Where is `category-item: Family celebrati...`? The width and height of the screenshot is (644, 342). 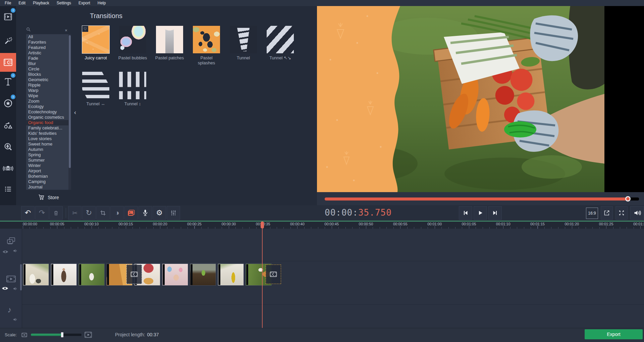
category-item: Family celebrati... is located at coordinates (47, 128).